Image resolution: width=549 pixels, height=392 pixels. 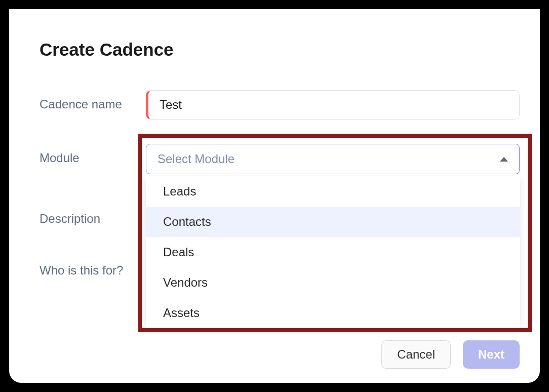 What do you see at coordinates (196, 159) in the screenshot?
I see `module-select-placeholder: Select Module` at bounding box center [196, 159].